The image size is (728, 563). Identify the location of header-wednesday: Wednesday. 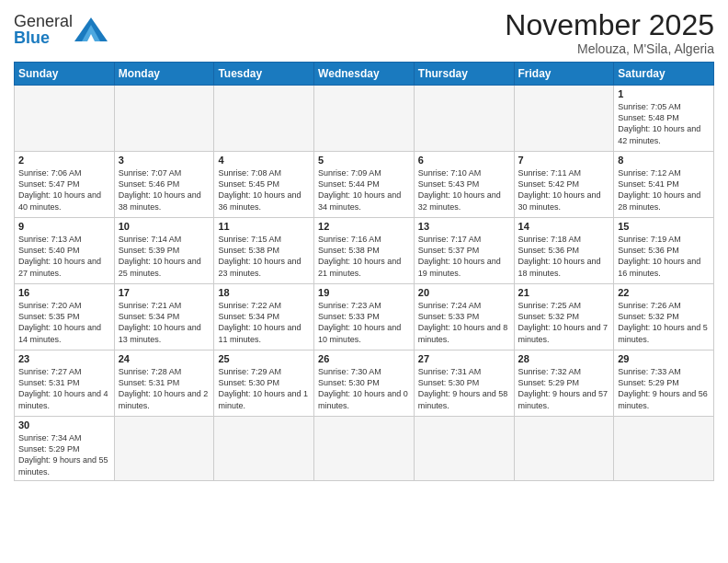
(364, 74).